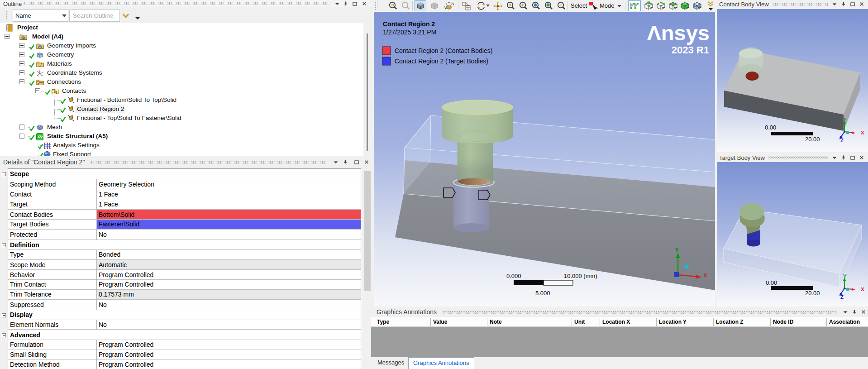  What do you see at coordinates (444, 51) in the screenshot?
I see `svg-text:Contact Region 2 (Contact Bodi: Contact Region 2 (Contact Bodies)` at bounding box center [444, 51].